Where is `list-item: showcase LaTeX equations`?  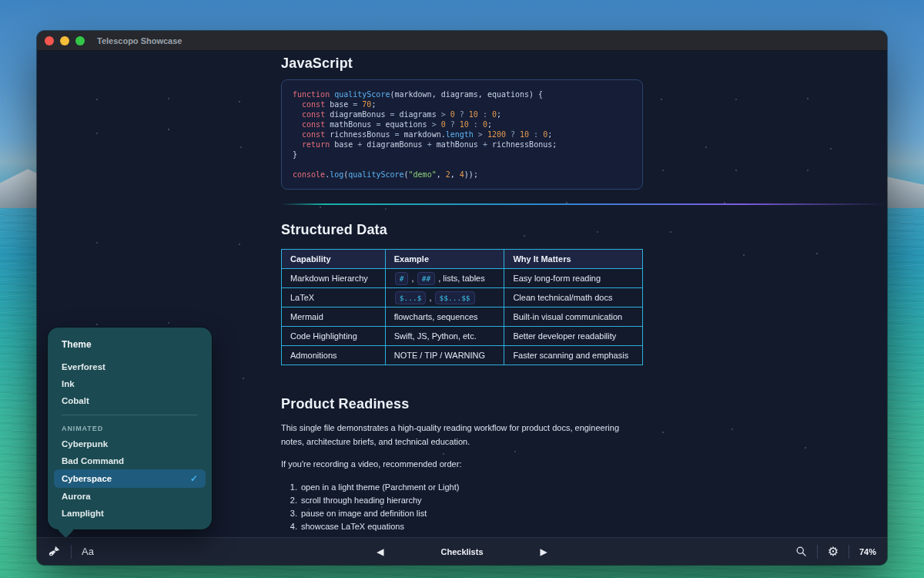 list-item: showcase LaTeX equations is located at coordinates (471, 527).